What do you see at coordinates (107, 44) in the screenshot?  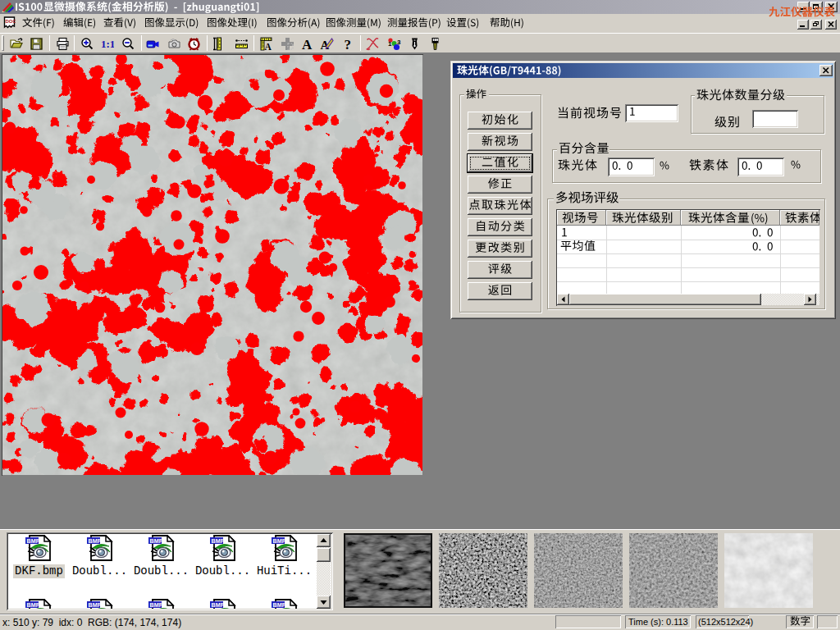 I see `svg-text: 1:1` at bounding box center [107, 44].